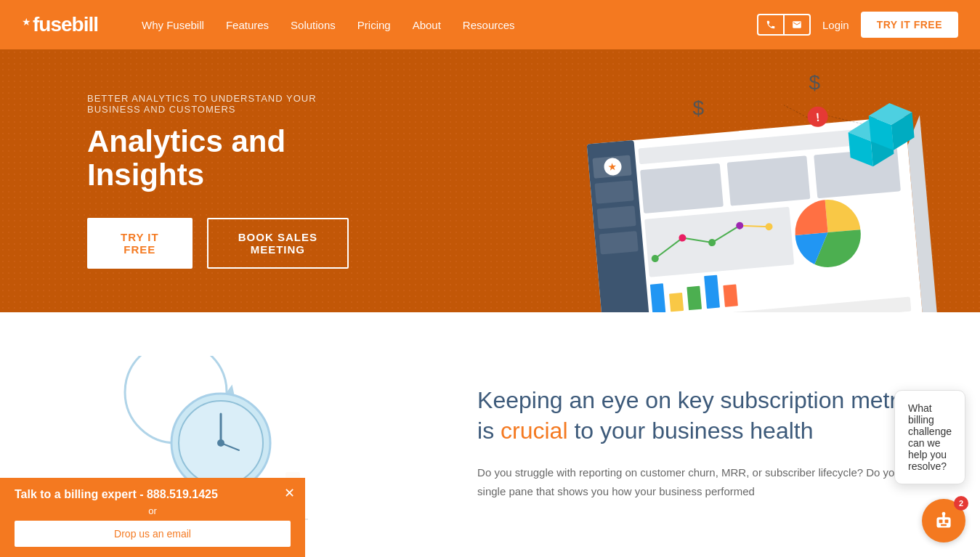 Image resolution: width=980 pixels, height=557 pixels. I want to click on nav-resources: Resources, so click(489, 25).